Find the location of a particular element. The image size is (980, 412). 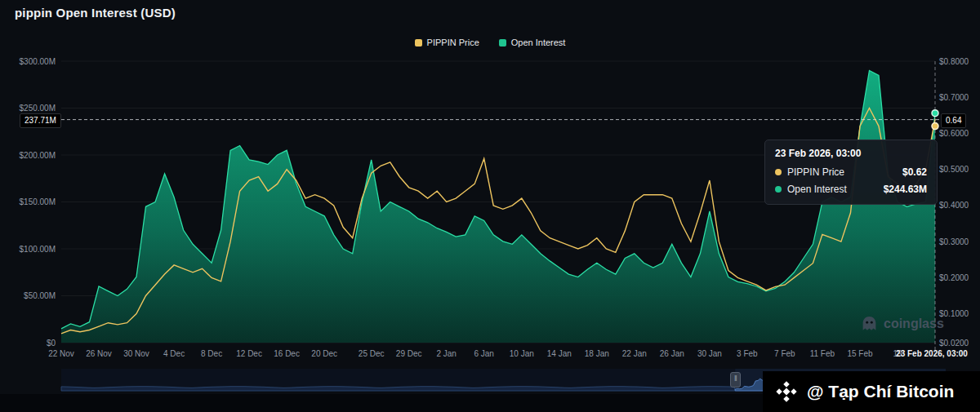

chart-tooltip: 23 Feb 2026, 03:00 PIPPIN Price $0.62 Op… is located at coordinates (851, 172).